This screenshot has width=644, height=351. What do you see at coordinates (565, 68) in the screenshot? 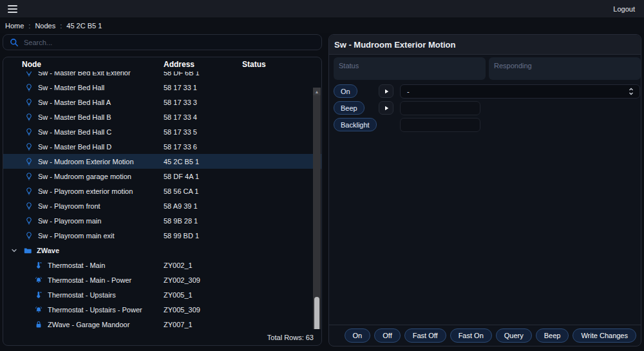
I see `responding-field` at bounding box center [565, 68].